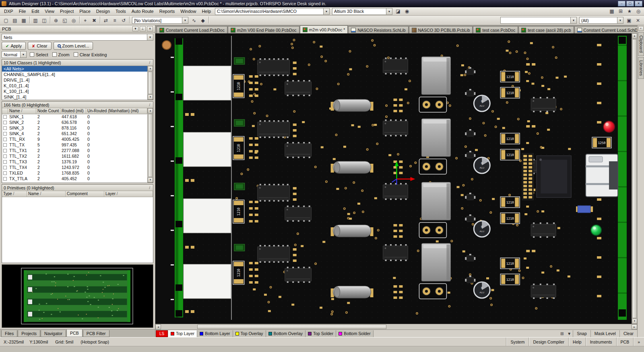 This screenshot has height=352, width=644. What do you see at coordinates (638, 342) in the screenshot?
I see `more-panels-icon: »` at bounding box center [638, 342].